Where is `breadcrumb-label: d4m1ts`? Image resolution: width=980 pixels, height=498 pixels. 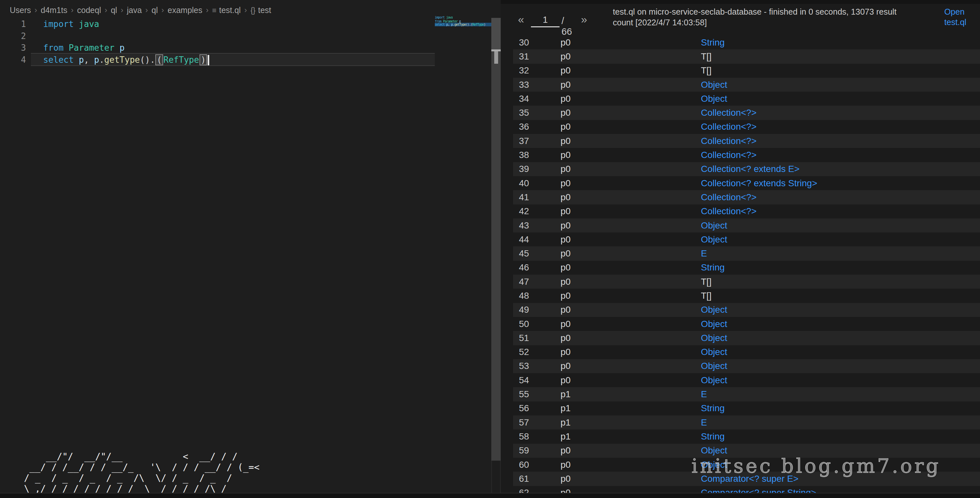 breadcrumb-label: d4m1ts is located at coordinates (54, 10).